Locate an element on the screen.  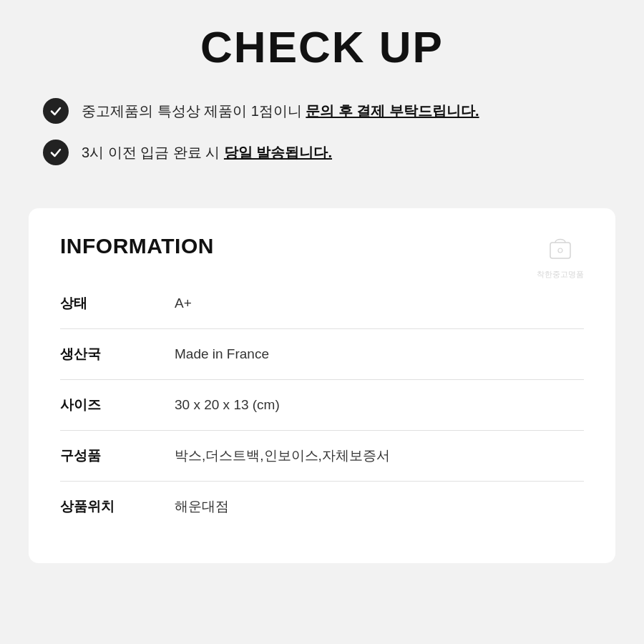
watermark-text: 착한중고명품 is located at coordinates (560, 274).